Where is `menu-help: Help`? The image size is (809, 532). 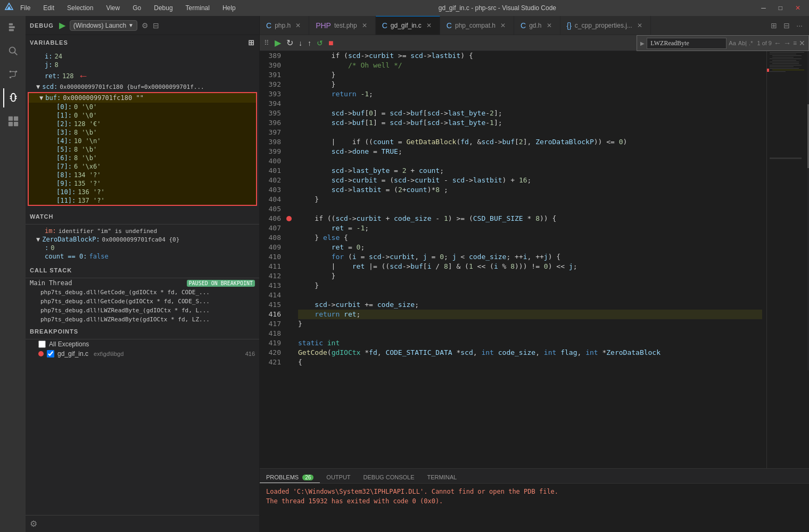
menu-help: Help is located at coordinates (229, 8).